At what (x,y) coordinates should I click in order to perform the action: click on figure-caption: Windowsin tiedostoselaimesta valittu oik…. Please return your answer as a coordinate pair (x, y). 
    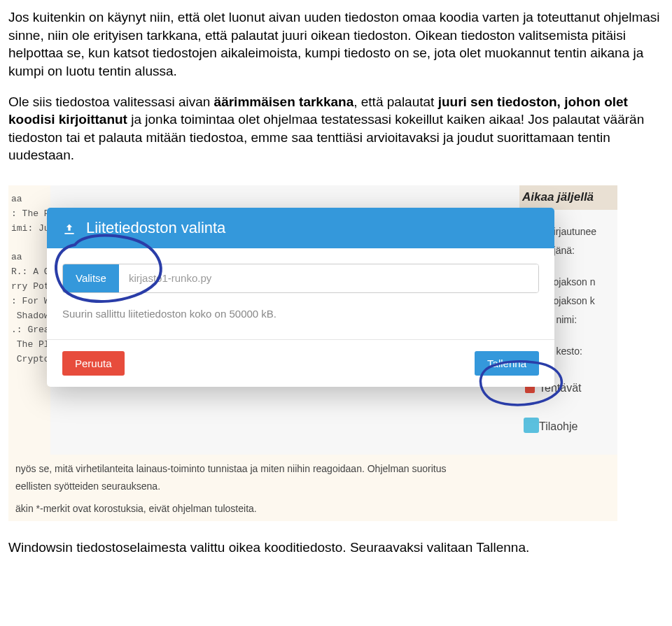
    Looking at the image, I should click on (336, 548).